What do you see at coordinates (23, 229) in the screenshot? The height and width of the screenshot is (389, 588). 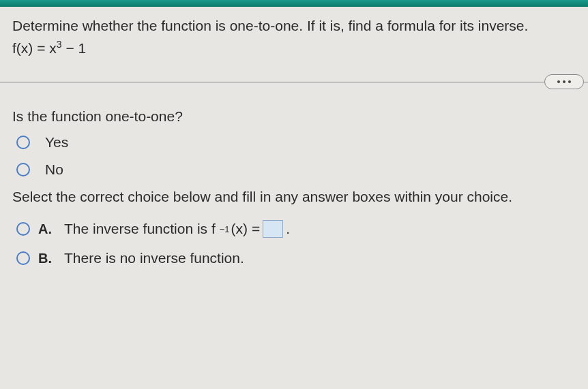 I see `radio-choice-a` at bounding box center [23, 229].